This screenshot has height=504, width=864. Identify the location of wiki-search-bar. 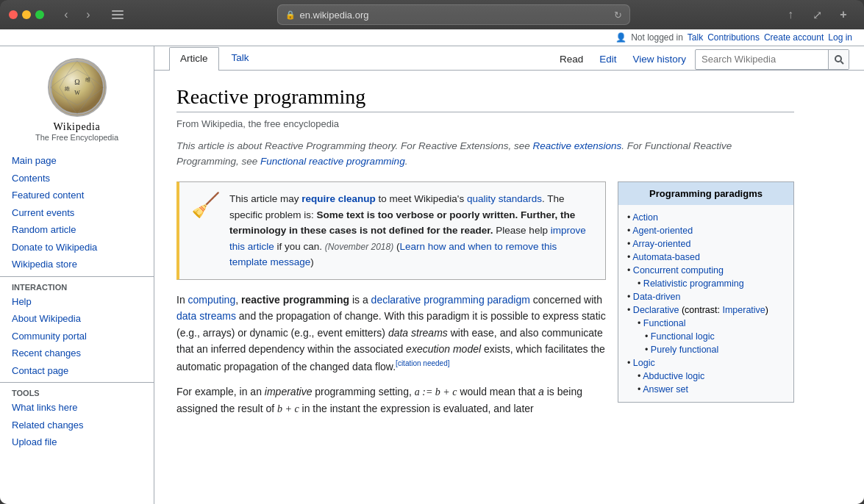
(772, 60).